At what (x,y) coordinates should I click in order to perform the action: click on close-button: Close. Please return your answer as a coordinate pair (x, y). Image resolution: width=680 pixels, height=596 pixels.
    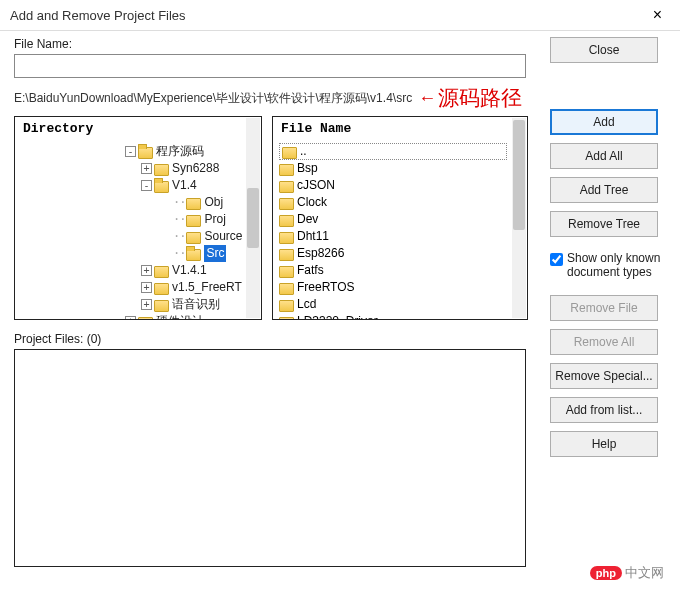
    Looking at the image, I should click on (604, 50).